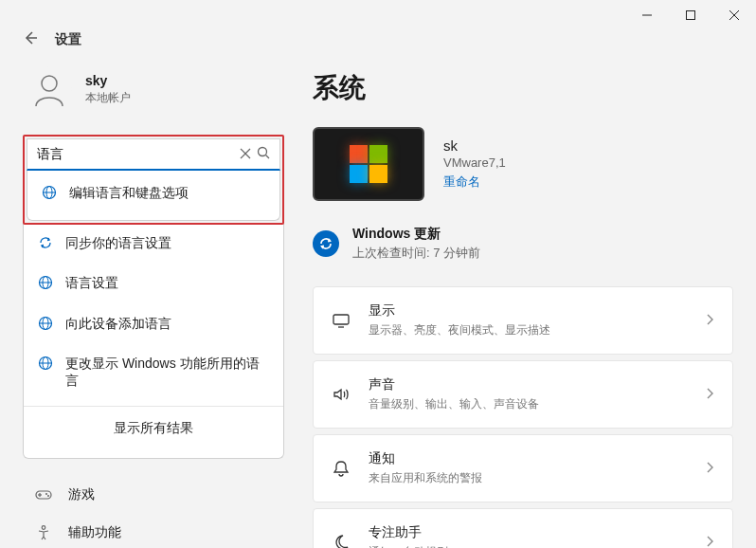 The height and width of the screenshot is (548, 756). I want to click on display-icon, so click(341, 320).